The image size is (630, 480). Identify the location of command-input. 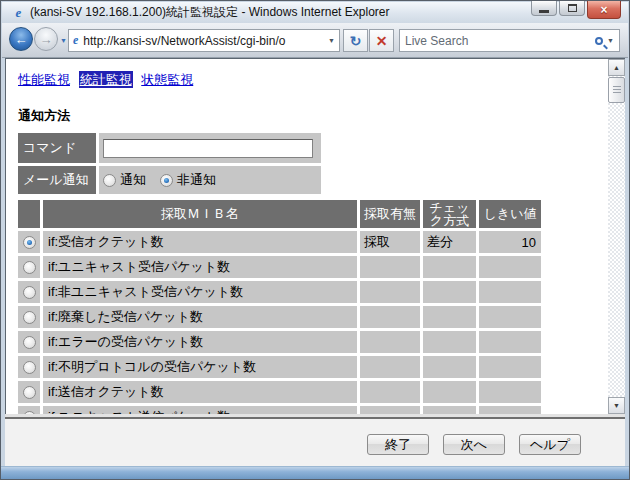
(208, 148).